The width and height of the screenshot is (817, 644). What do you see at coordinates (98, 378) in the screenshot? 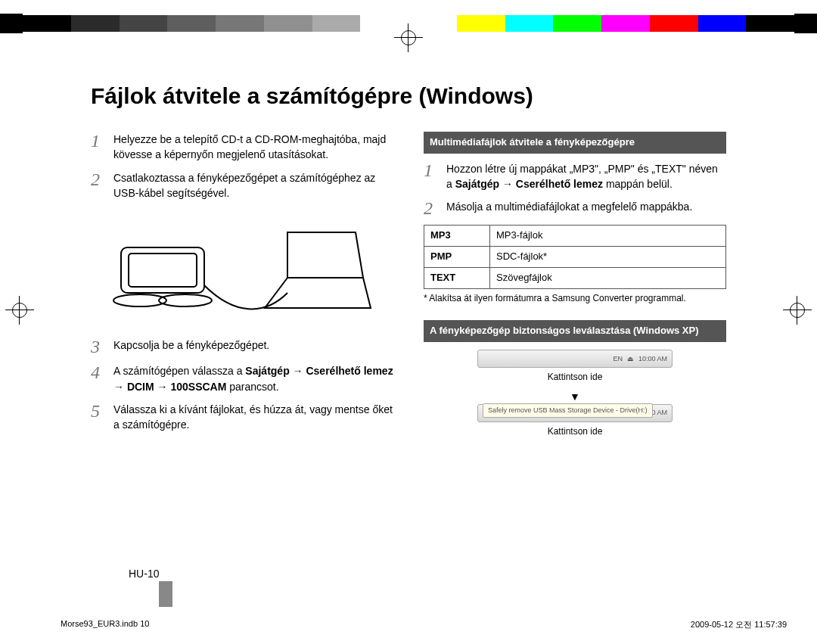
I see `step-number: 4` at bounding box center [98, 378].